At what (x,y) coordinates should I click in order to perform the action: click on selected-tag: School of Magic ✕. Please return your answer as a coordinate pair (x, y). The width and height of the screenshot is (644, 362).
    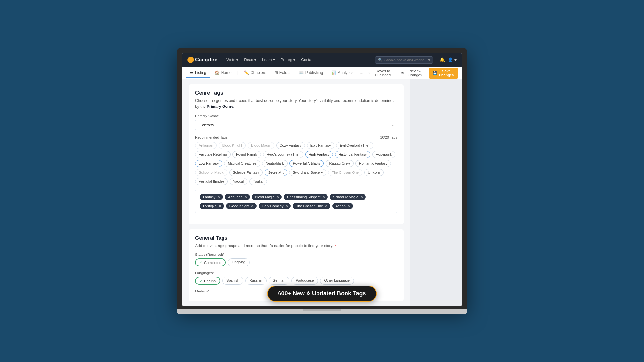
    Looking at the image, I should click on (348, 197).